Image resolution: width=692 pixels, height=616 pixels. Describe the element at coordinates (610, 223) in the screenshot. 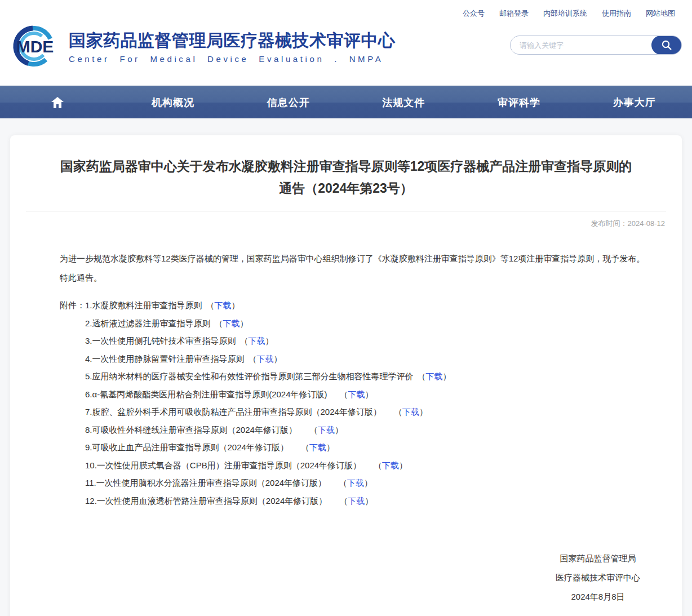

I see `publish-time-label: 发布时间：` at that location.